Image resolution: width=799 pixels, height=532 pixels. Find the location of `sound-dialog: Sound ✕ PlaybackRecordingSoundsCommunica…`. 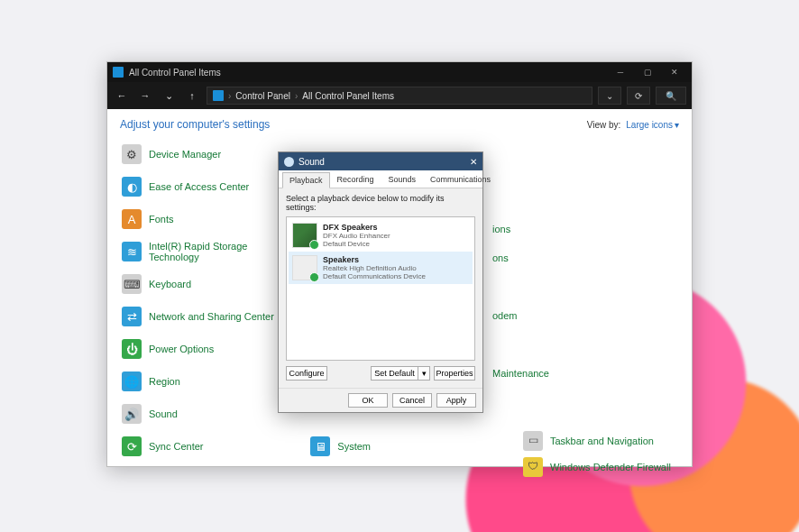

sound-dialog: Sound ✕ PlaybackRecordingSoundsCommunica… is located at coordinates (381, 282).